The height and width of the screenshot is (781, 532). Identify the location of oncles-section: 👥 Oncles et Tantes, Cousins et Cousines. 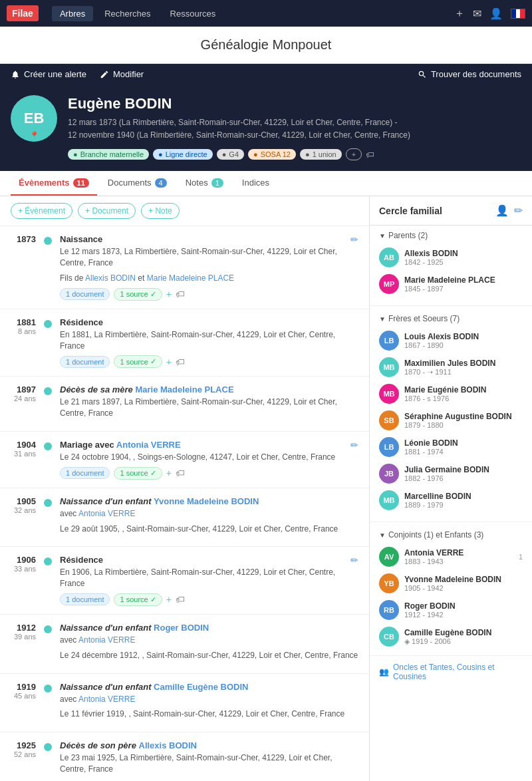
(451, 672).